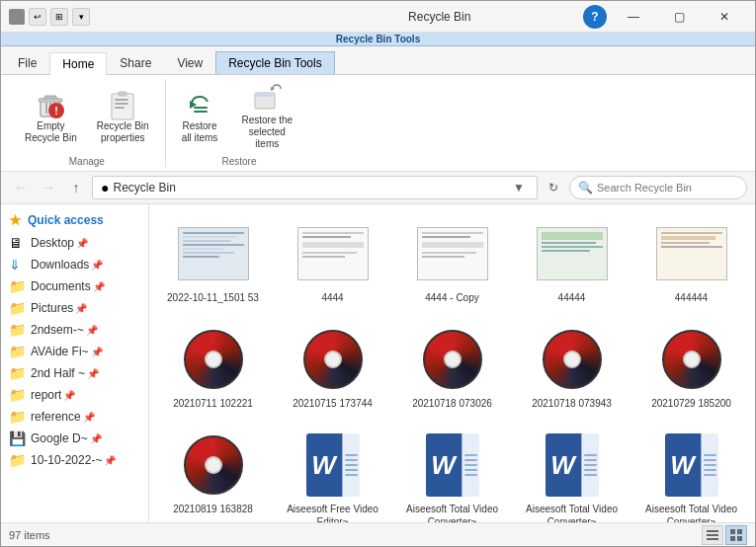 This screenshot has height=547, width=756. Describe the element at coordinates (572, 359) in the screenshot. I see `file-icon-f9` at that location.